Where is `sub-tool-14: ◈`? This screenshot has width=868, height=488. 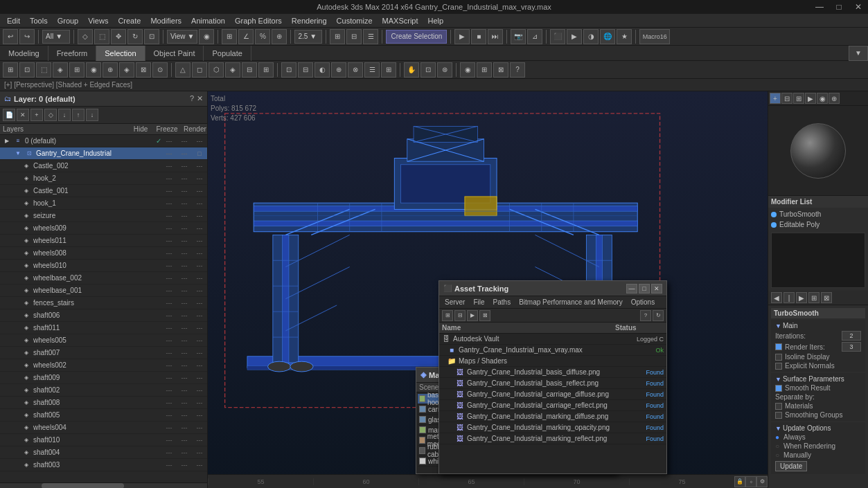 sub-tool-14: ◈ is located at coordinates (233, 70).